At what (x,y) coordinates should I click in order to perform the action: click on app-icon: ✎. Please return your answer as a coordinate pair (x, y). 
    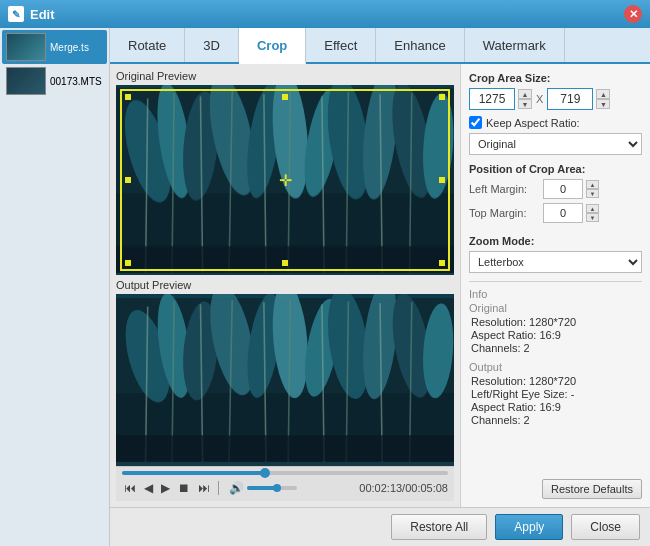
    Looking at the image, I should click on (16, 14).